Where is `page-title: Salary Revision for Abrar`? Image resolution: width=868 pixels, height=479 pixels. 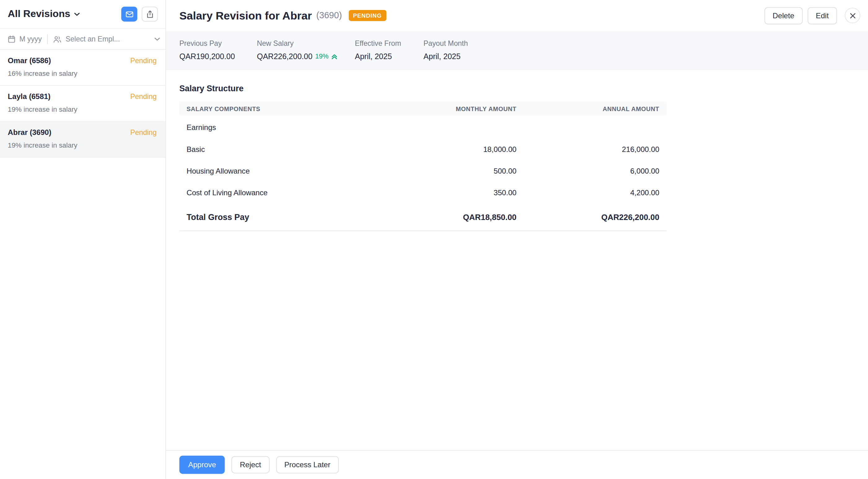 page-title: Salary Revision for Abrar is located at coordinates (246, 15).